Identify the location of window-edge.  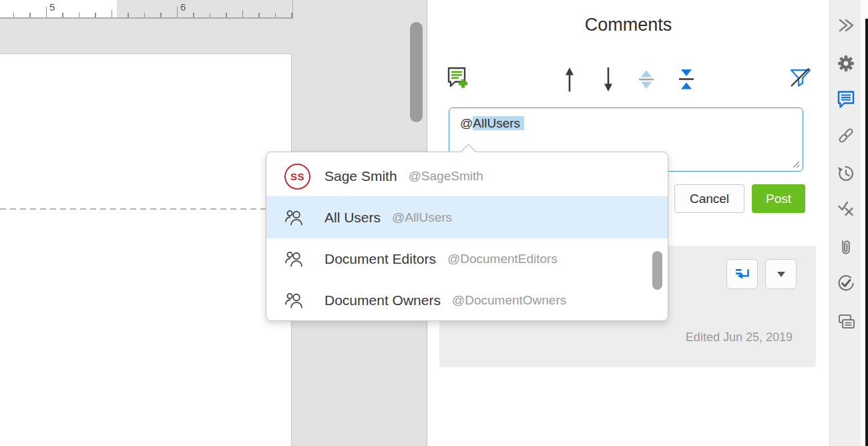
(867, 232).